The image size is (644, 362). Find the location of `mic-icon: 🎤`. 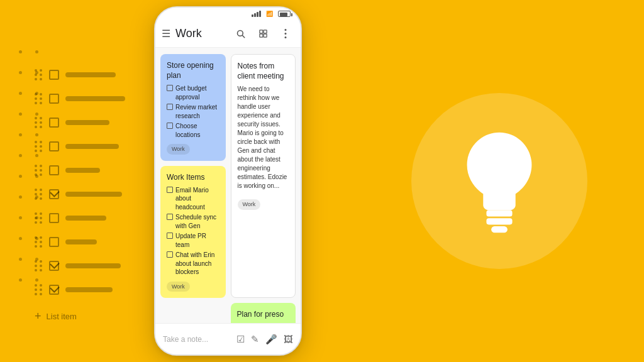

mic-icon: 🎤 is located at coordinates (272, 339).